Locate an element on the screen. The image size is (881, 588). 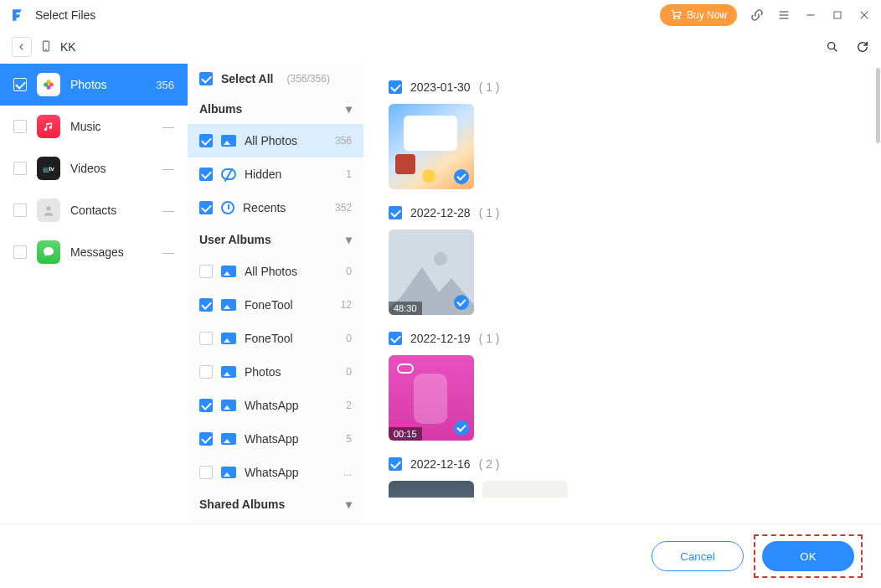
user-album-fonetool: FoneTool 12 is located at coordinates (276, 305).